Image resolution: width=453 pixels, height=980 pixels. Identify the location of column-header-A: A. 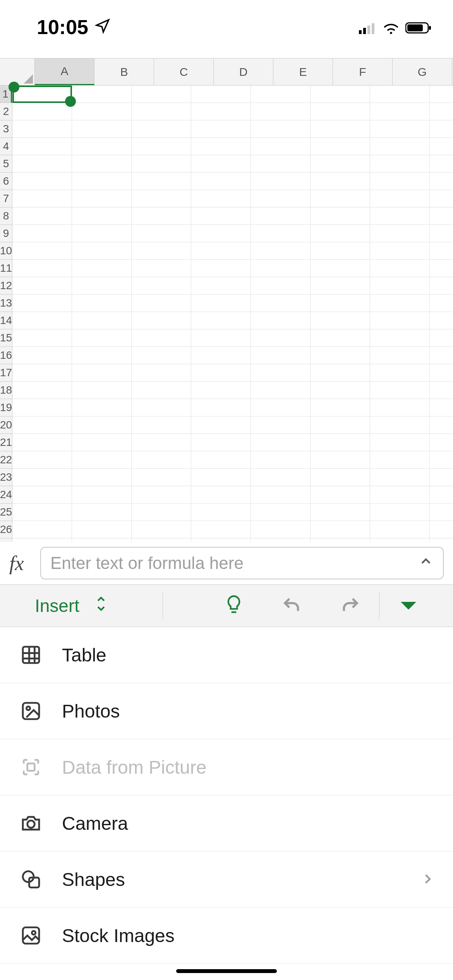
(65, 72).